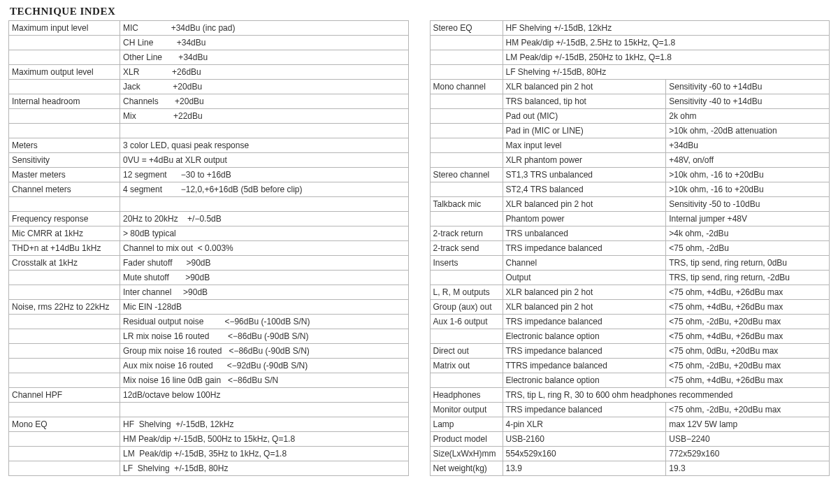  What do you see at coordinates (630, 116) in the screenshot?
I see `table-row: Pad out (MIC)2k ohm` at bounding box center [630, 116].